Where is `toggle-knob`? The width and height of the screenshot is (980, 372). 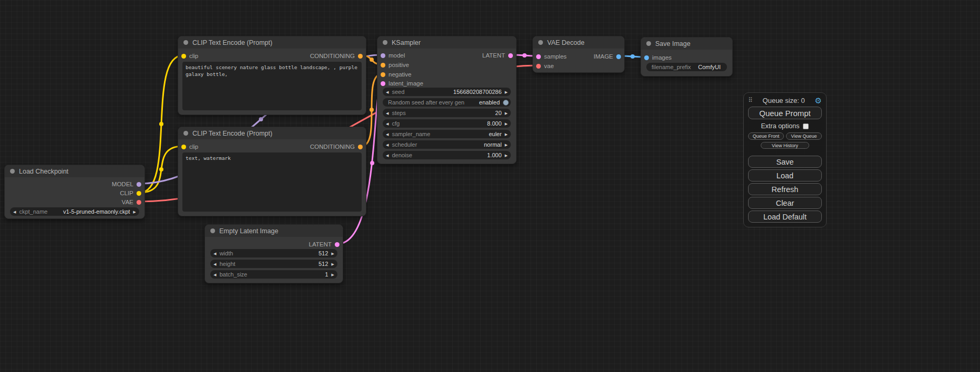
toggle-knob is located at coordinates (506, 102).